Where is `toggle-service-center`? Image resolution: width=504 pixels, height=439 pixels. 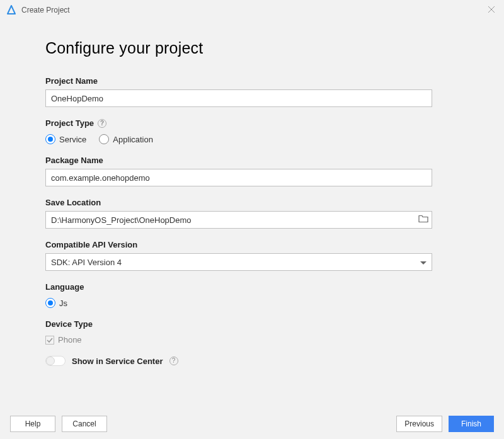 toggle-service-center is located at coordinates (55, 361).